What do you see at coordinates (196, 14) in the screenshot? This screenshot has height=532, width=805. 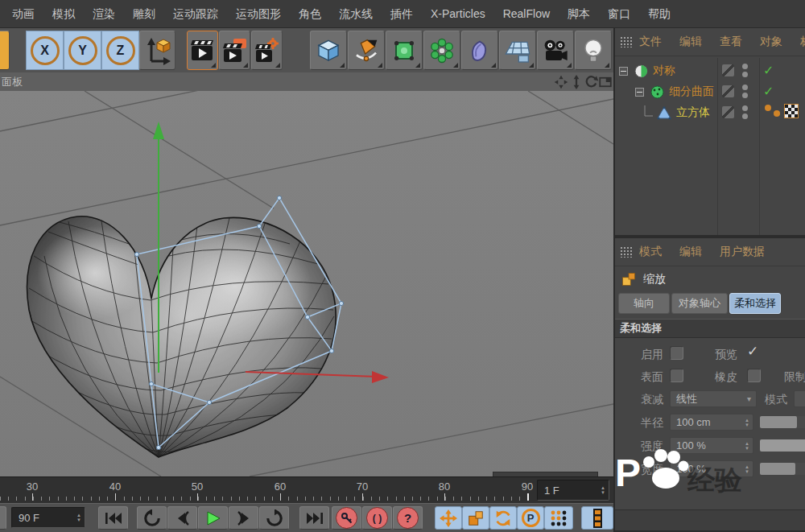 I see `menu-motion-tracker: 运动跟踪` at bounding box center [196, 14].